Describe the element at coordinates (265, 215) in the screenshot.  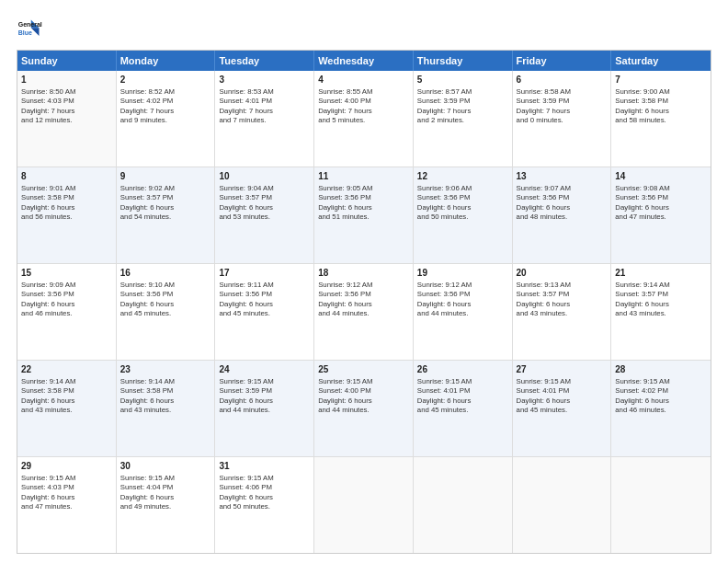
I see `cal-cell-2-3: 10Sunrise: 9:04 AM Sunset: 3:57 PM Dayli…` at that location.